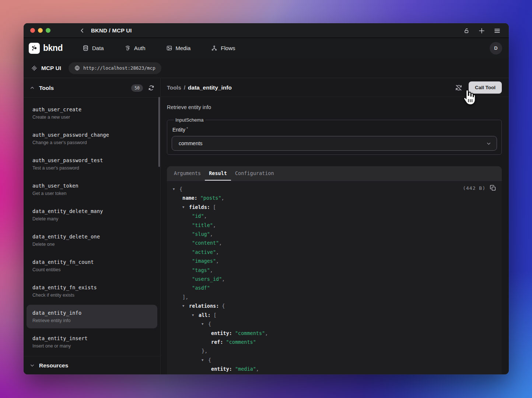 The image size is (532, 398). Describe the element at coordinates (482, 31) in the screenshot. I see `new-tab-icon` at that location.